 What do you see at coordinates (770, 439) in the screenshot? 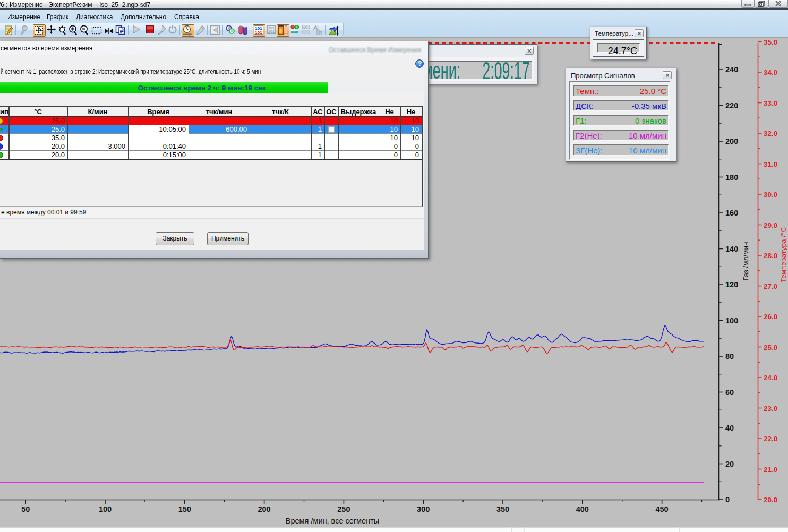
I see `svg-text: 22.0` at bounding box center [770, 439].